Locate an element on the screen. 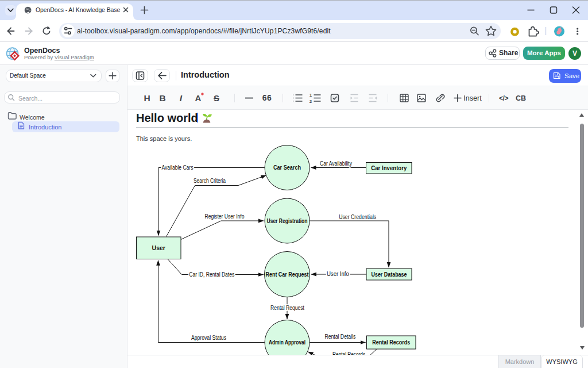 The image size is (588, 368). svg-text: S is located at coordinates (216, 98).